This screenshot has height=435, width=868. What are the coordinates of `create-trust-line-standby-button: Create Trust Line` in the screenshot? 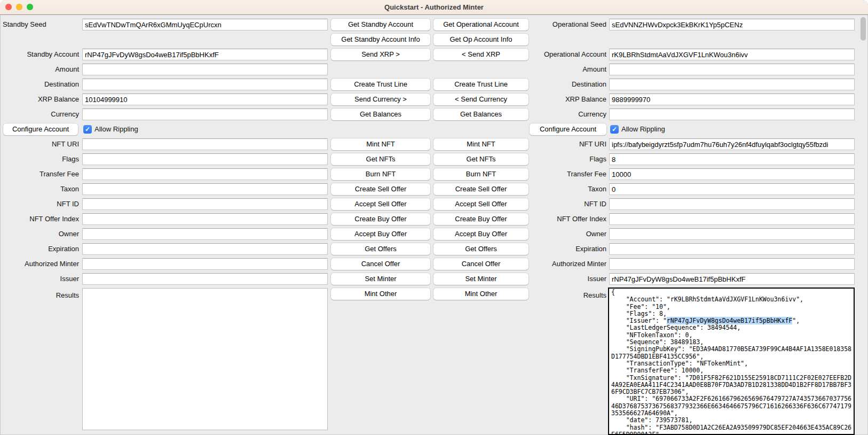 It's located at (381, 84).